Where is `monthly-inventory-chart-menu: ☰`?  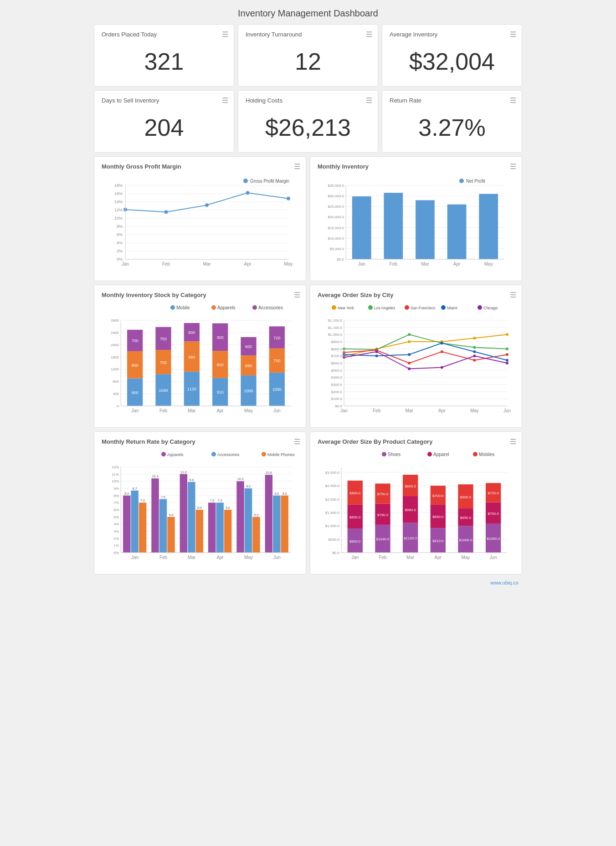
monthly-inventory-chart-menu: ☰ is located at coordinates (513, 167).